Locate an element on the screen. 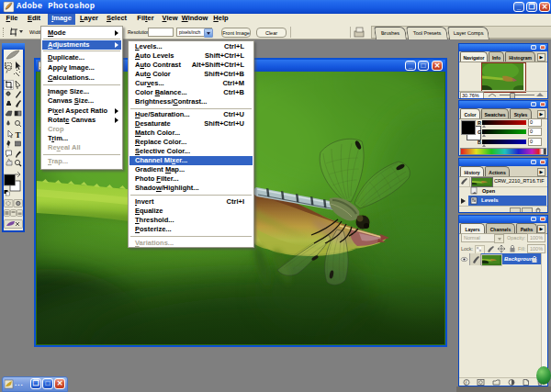  svg-text: T is located at coordinates (18, 135).